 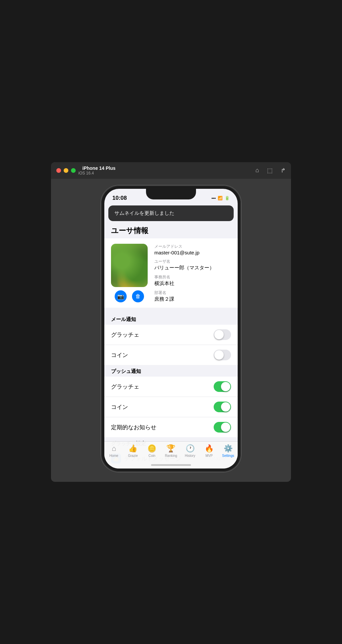 I want to click on info-column: メールアドレス master-001@sute.jp ユーザ名 バリューー郎（マ…, so click(x=193, y=273).